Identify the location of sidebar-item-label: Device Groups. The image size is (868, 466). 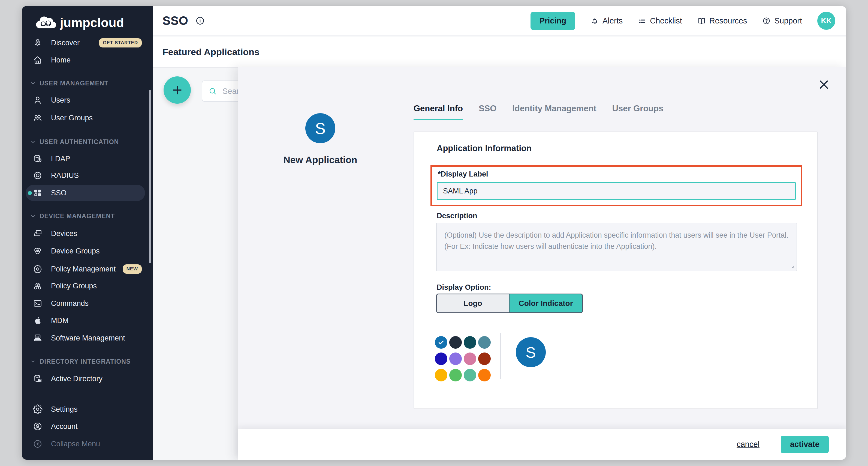
(75, 251).